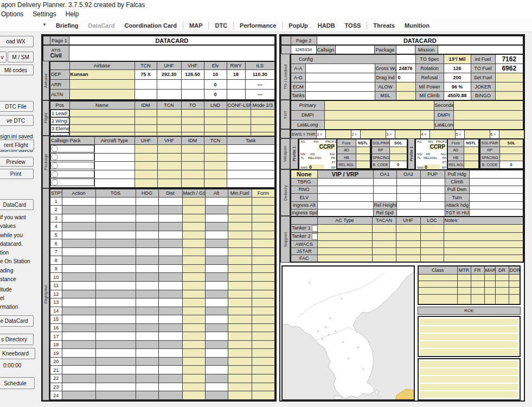 This screenshot has height=407, width=532. What do you see at coordinates (151, 26) in the screenshot?
I see `toolbar-coordination-card: Coordination Card` at bounding box center [151, 26].